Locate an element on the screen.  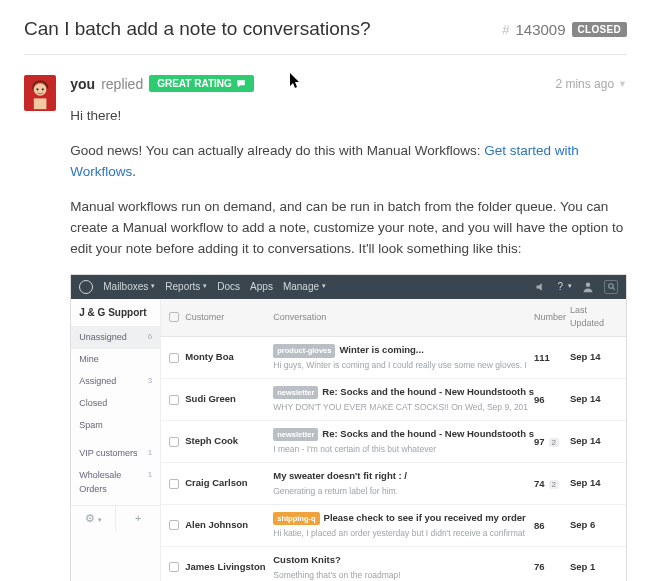
help-icon: ?▾ is located at coordinates (564, 287).